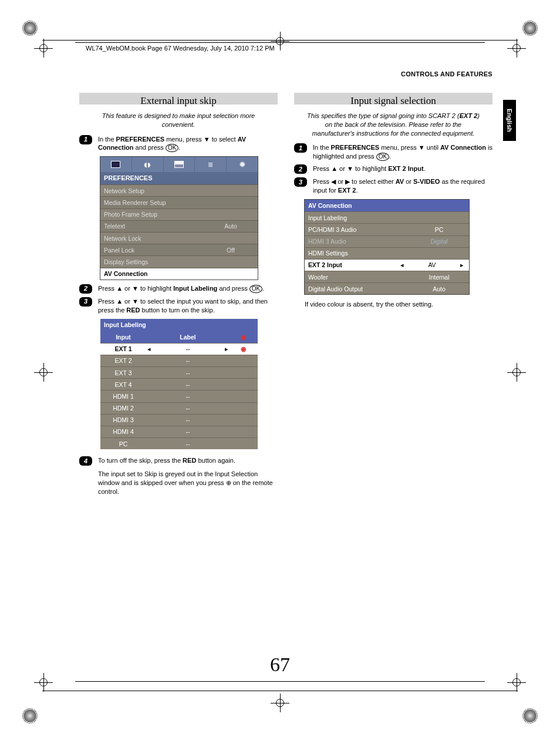 This screenshot has height=744, width=560. What do you see at coordinates (179, 179) in the screenshot?
I see `menu-header: PREFERENCES` at bounding box center [179, 179].